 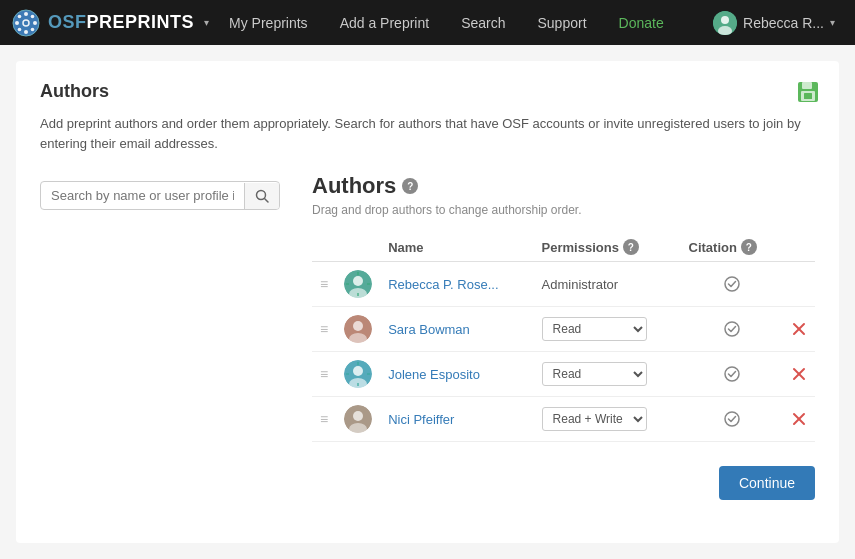 What do you see at coordinates (434, 374) in the screenshot?
I see `author-name-link: Jolene Esposito` at bounding box center [434, 374].